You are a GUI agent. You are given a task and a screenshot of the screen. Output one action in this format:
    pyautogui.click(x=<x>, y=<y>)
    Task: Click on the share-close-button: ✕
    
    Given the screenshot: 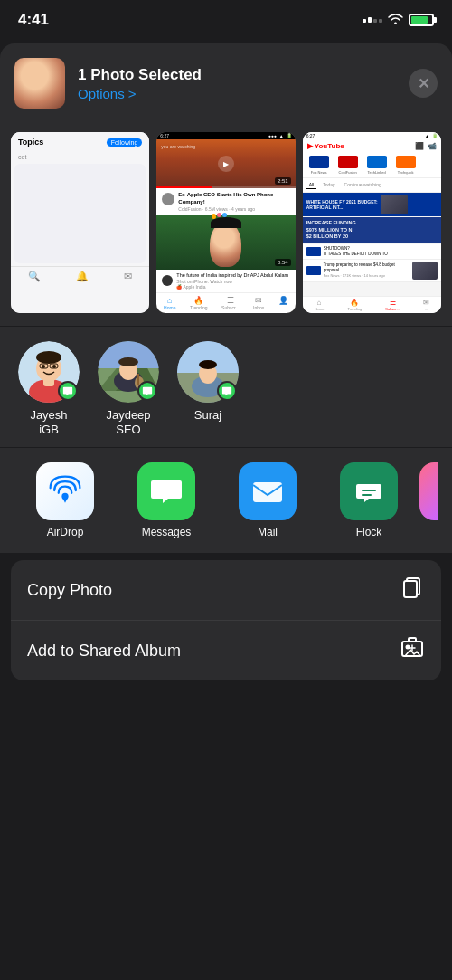 What is the action you would take?
    pyautogui.click(x=423, y=83)
    